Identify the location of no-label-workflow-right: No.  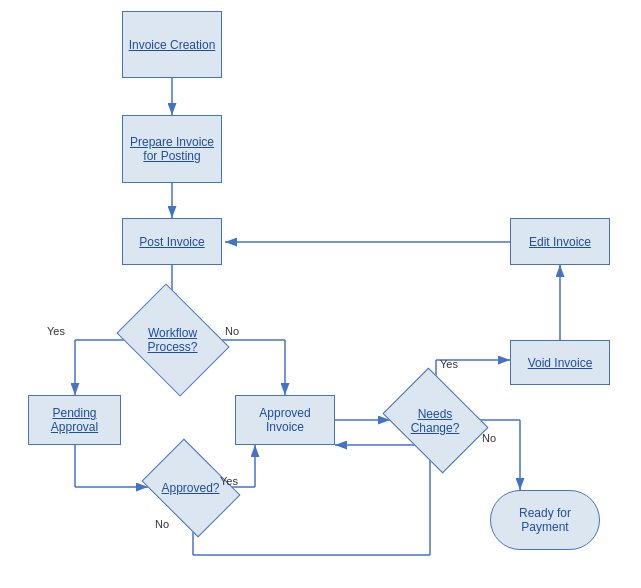
(232, 331).